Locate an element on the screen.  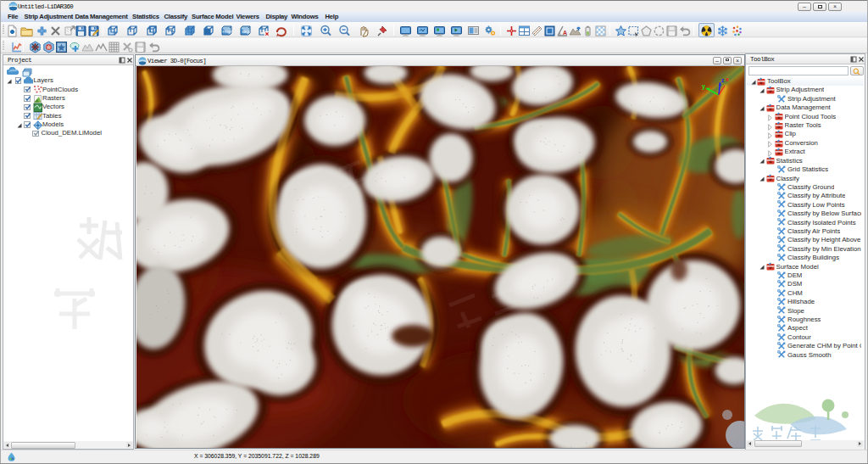
svg-text: y is located at coordinates (704, 87).